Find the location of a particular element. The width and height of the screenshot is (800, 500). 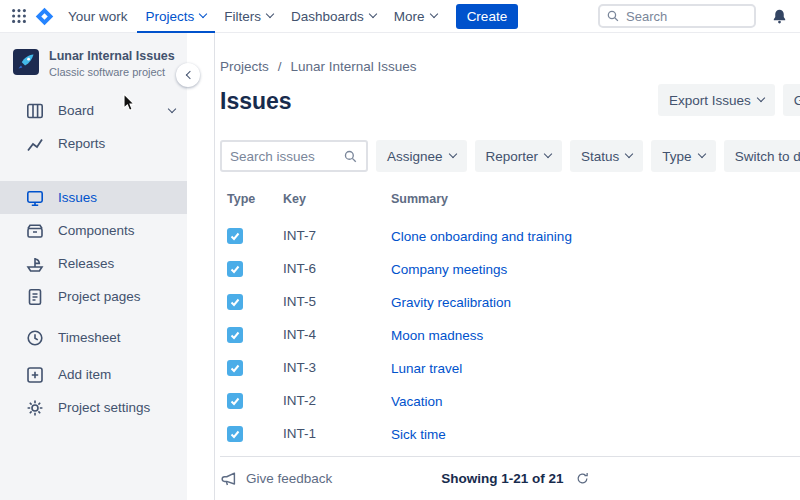

nav-your-work: Your work is located at coordinates (98, 16).